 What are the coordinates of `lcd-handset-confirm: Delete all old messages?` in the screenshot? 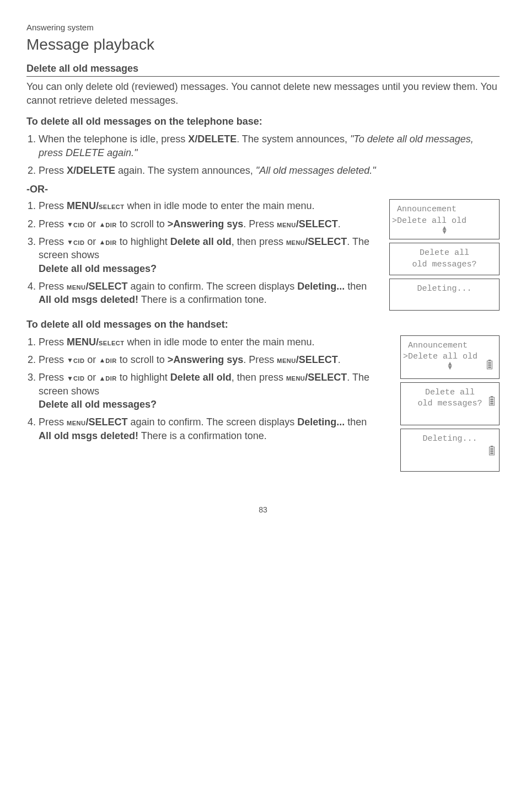 It's located at (450, 404).